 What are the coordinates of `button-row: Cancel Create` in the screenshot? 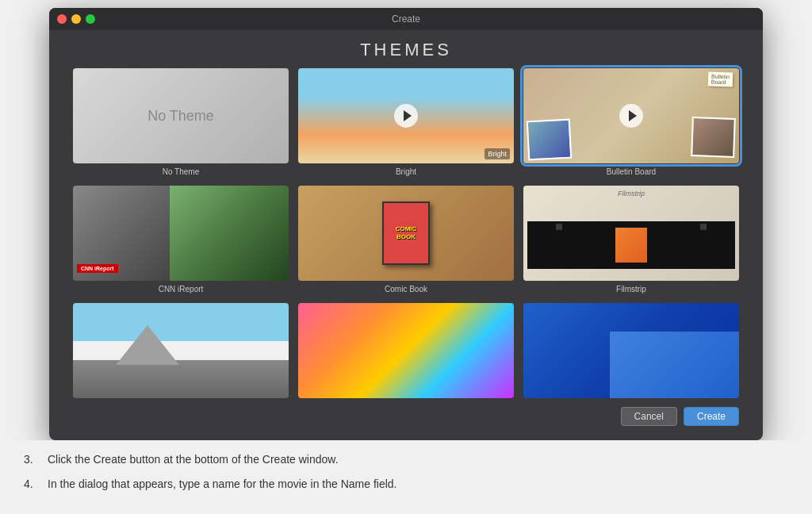 It's located at (406, 417).